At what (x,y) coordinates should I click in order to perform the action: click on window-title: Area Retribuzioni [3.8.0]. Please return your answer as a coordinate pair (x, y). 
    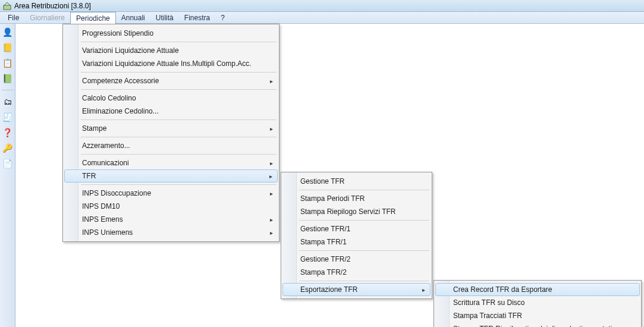
    Looking at the image, I should click on (52, 6).